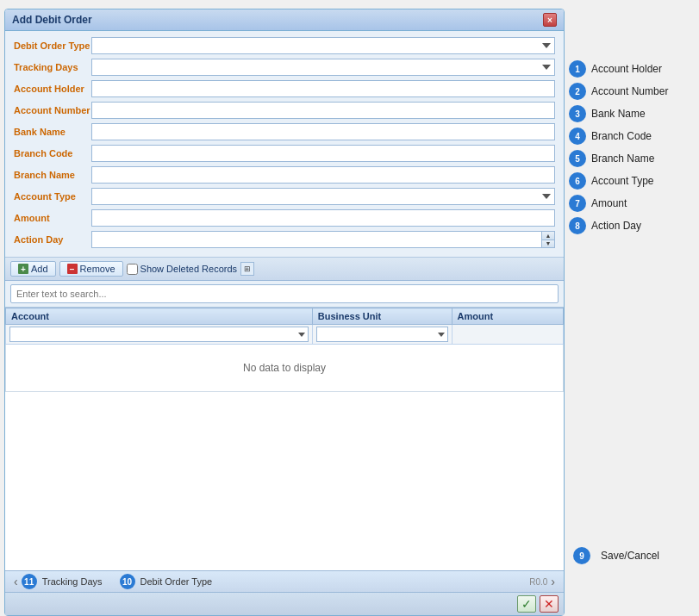 This screenshot has width=699, height=616. I want to click on tracking-days-select, so click(323, 67).